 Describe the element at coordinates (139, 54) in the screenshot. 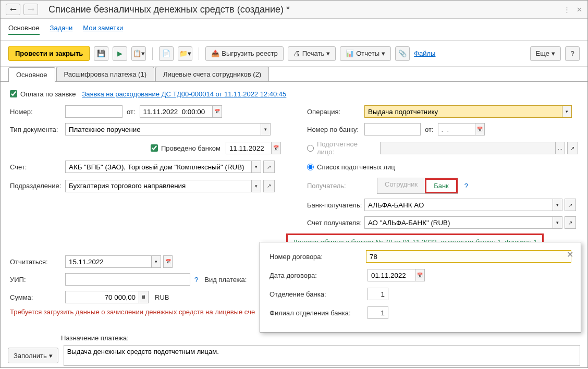

I see `copy-icon: 📋▾` at that location.